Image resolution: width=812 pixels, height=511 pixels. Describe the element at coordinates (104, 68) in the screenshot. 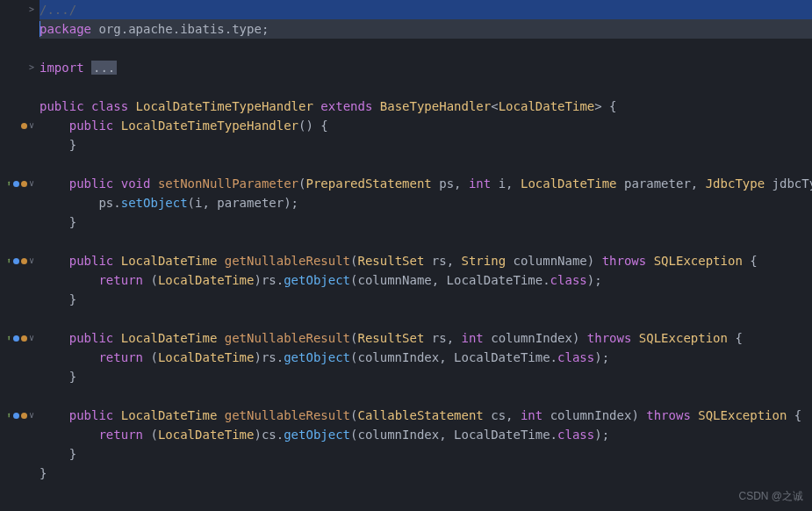

I see `folded-imports: ...` at that location.